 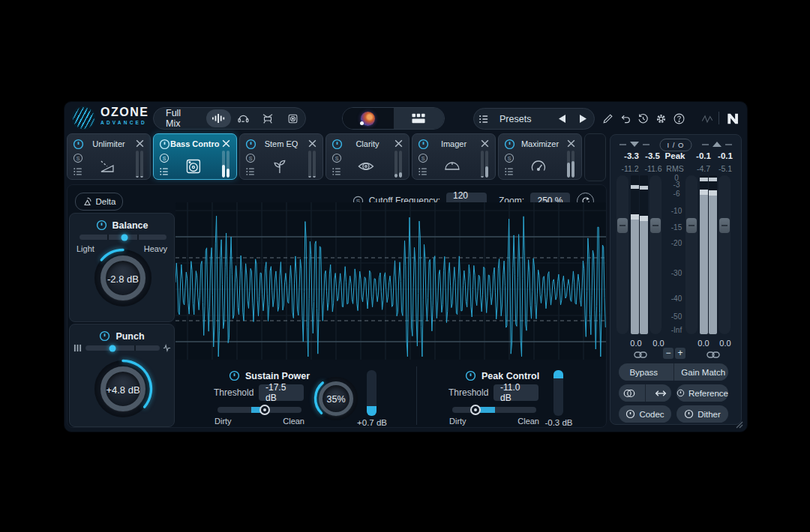 What do you see at coordinates (739, 424) in the screenshot?
I see `window-resize-grip` at bounding box center [739, 424].